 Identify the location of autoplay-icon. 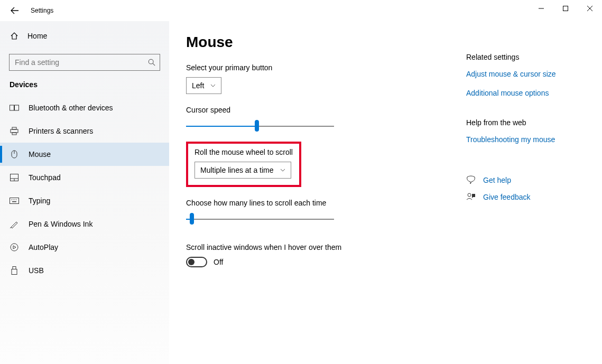
(14, 247).